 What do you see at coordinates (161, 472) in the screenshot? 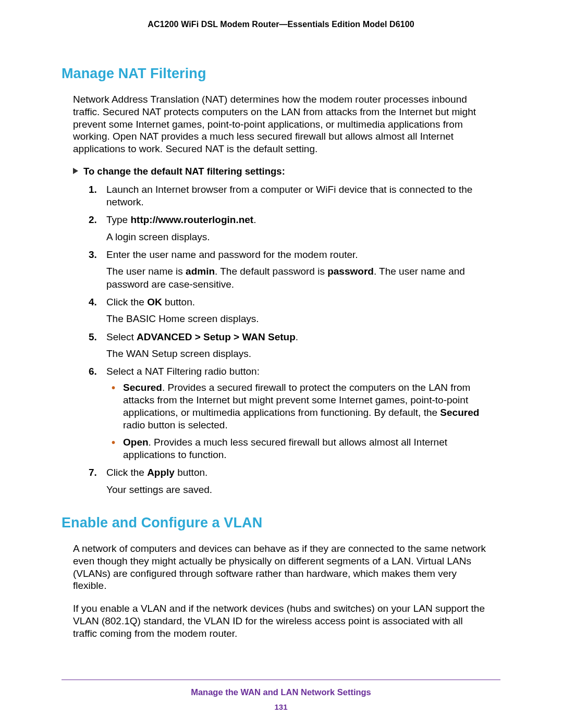
I see `text-bold: Apply` at bounding box center [161, 472].